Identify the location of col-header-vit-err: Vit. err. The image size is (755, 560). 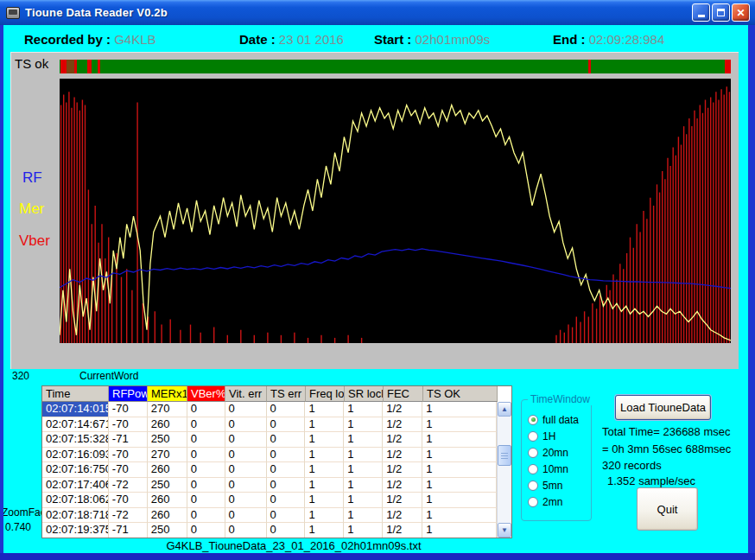
(246, 394).